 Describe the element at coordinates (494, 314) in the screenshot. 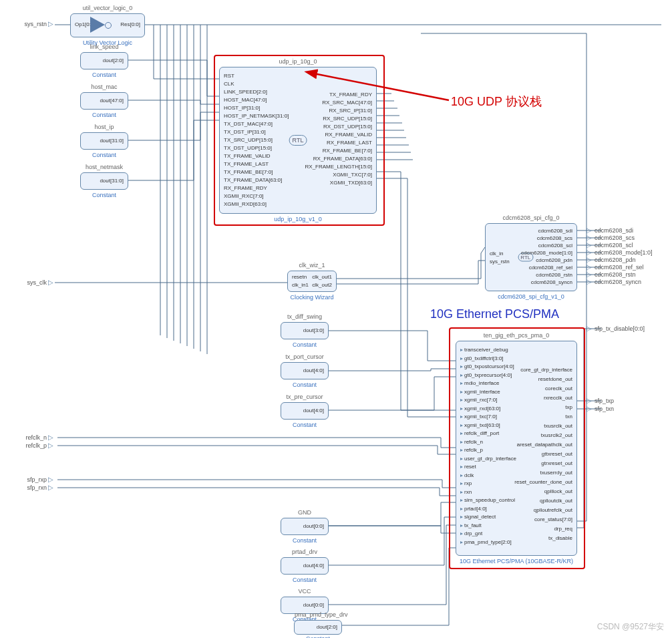

I see `annotation-pcs: 10G Ethernet PCS/PMA` at that location.